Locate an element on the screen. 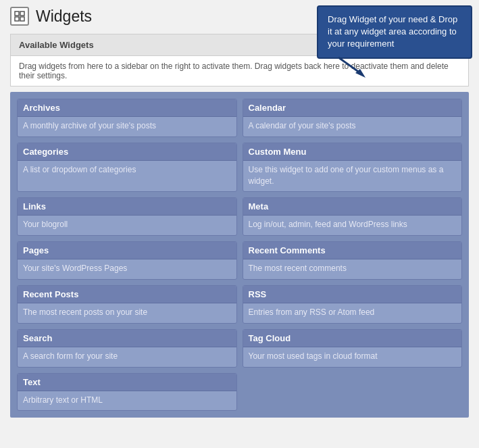 Image resolution: width=479 pixels, height=448 pixels. widget-desc-custom-menu: Use this widget to add one of your custo… is located at coordinates (353, 176).